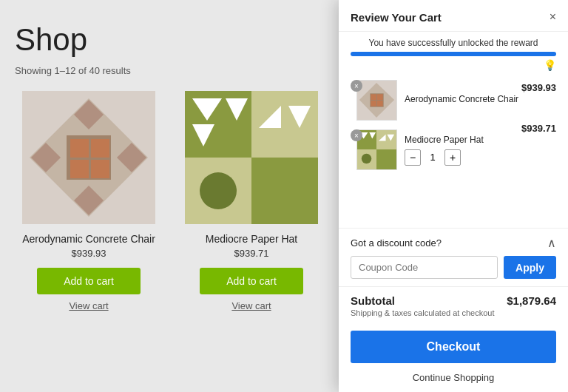 The width and height of the screenshot is (568, 392). What do you see at coordinates (453, 300) in the screenshot?
I see `subtotal-row: Subtotal $1,879.64` at bounding box center [453, 300].